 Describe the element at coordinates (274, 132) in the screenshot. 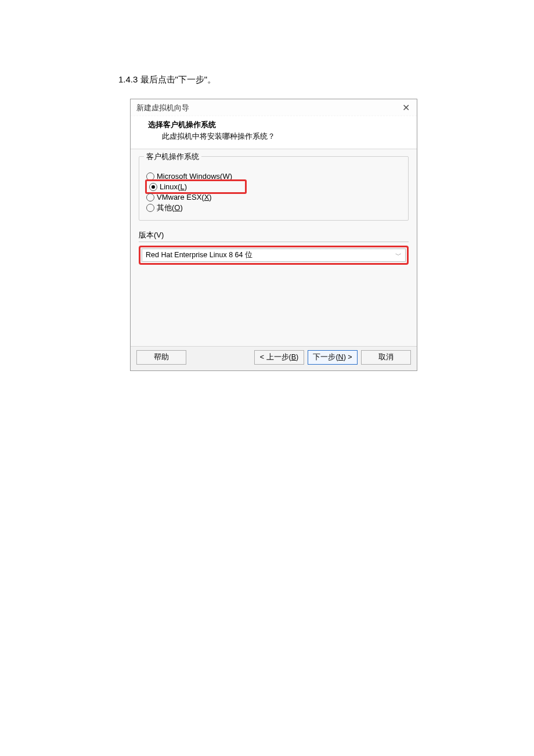

I see `dialog-header: 选择客户机操作系统 此虚拟机中将安装哪种操作系统？` at that location.